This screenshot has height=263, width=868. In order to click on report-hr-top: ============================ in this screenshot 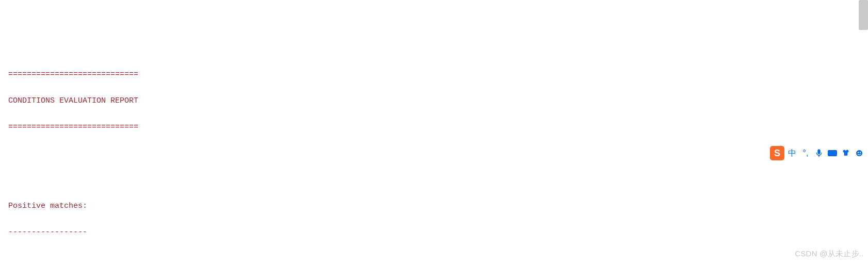, I will do `click(434, 75)`.